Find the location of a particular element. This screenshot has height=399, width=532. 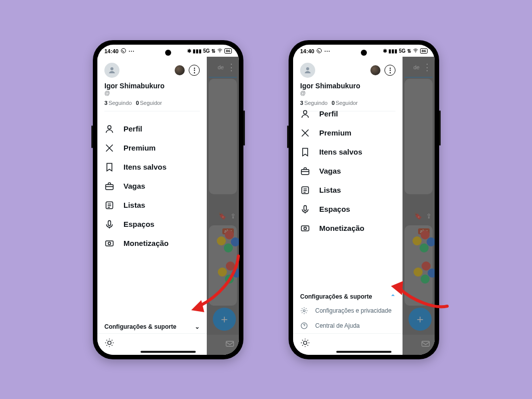

followers-stat: 0Seguidor is located at coordinates (149, 103).